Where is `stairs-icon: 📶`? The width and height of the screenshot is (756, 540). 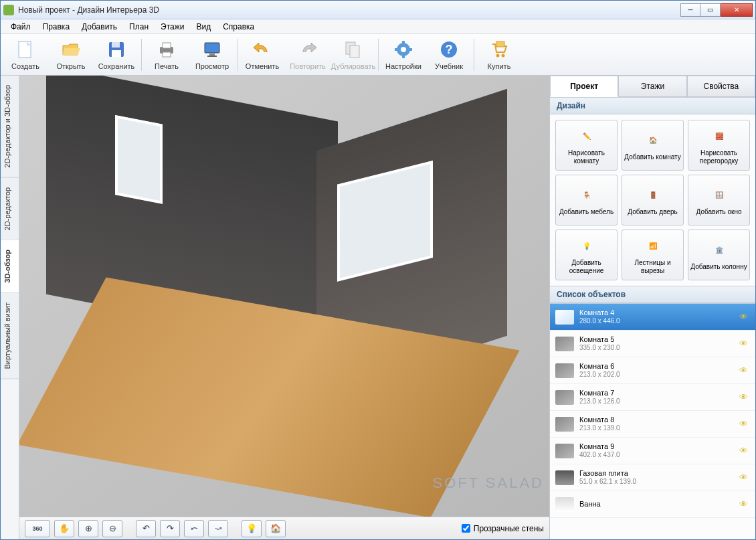 stairs-icon: 📶 is located at coordinates (653, 246).